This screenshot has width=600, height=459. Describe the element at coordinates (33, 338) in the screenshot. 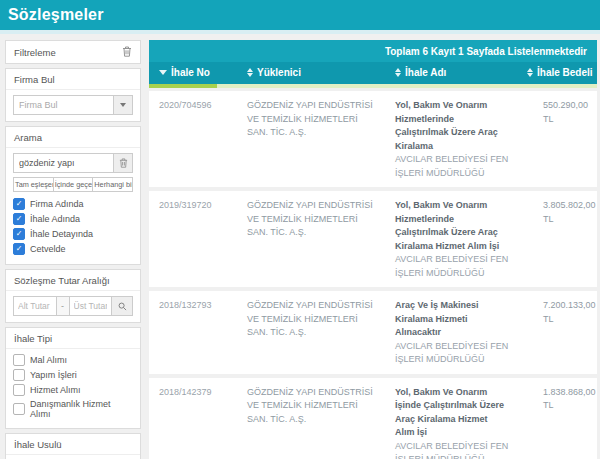

I see `ihale-tipi-label: İhale Tipi` at that location.